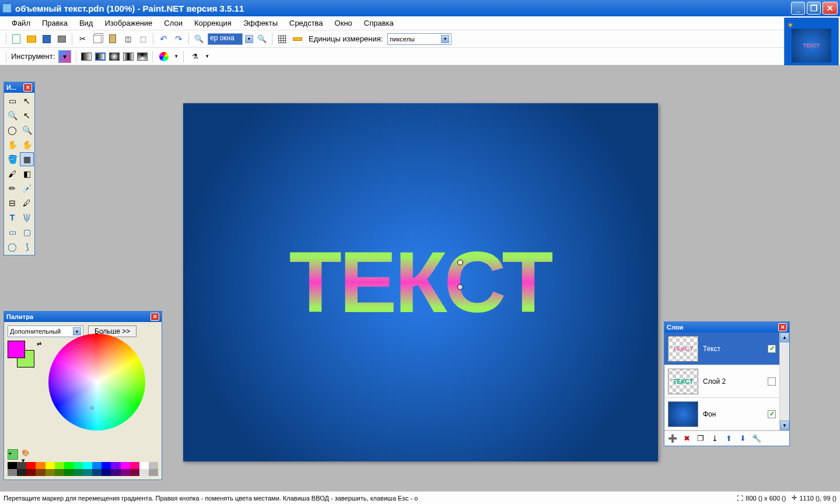 The height and width of the screenshot is (504, 840). What do you see at coordinates (260, 23) in the screenshot?
I see `menu-effects: Эффекты` at bounding box center [260, 23].